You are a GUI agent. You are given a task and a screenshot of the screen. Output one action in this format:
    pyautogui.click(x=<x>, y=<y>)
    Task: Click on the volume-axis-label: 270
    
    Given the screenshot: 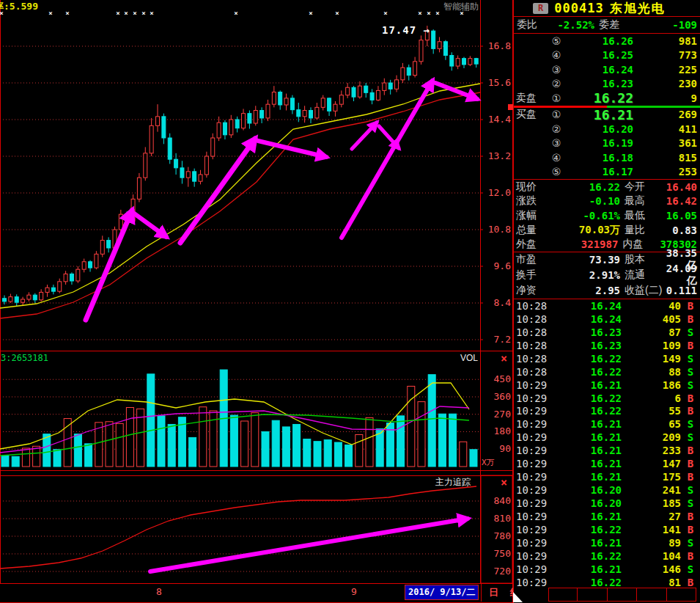 What is the action you would take?
    pyautogui.click(x=495, y=414)
    